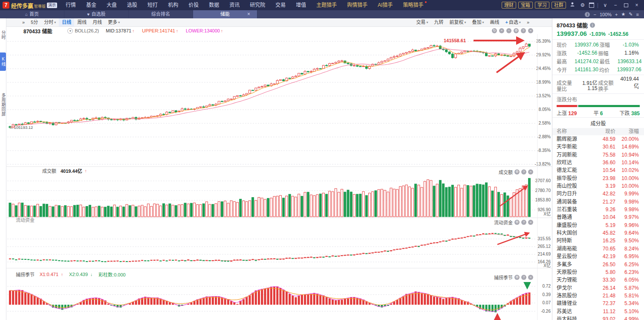 The width and height of the screenshot is (644, 320). Describe the element at coordinates (598, 163) in the screenshot. I see `component-row: 欣旺达36.6010.14%` at that location.